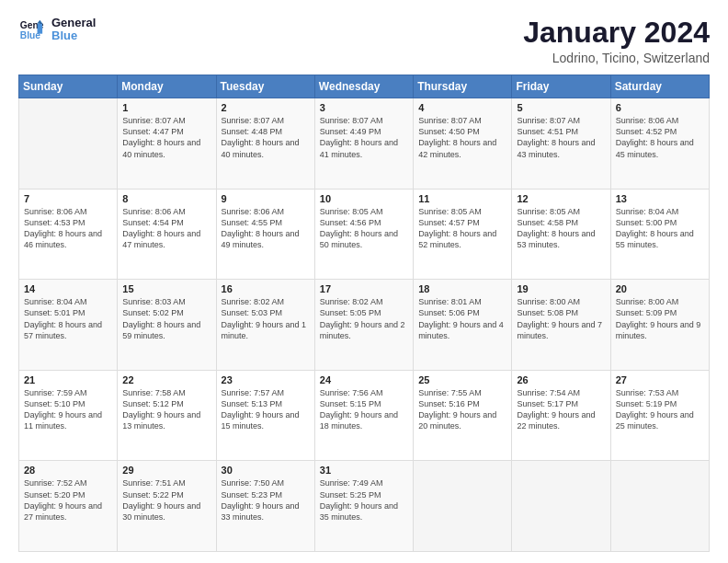 This screenshot has width=728, height=563. Describe the element at coordinates (660, 144) in the screenshot. I see `day-cell: 6Sunrise: 8:06 AMSunset: 4:52 PMDaylight…` at that location.